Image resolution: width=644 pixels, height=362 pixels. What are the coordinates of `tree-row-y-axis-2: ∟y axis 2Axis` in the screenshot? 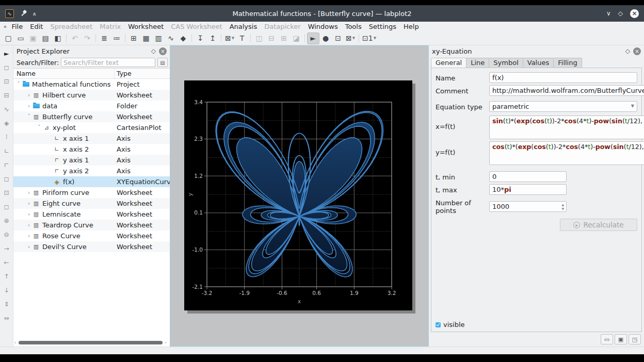 It's located at (92, 171).